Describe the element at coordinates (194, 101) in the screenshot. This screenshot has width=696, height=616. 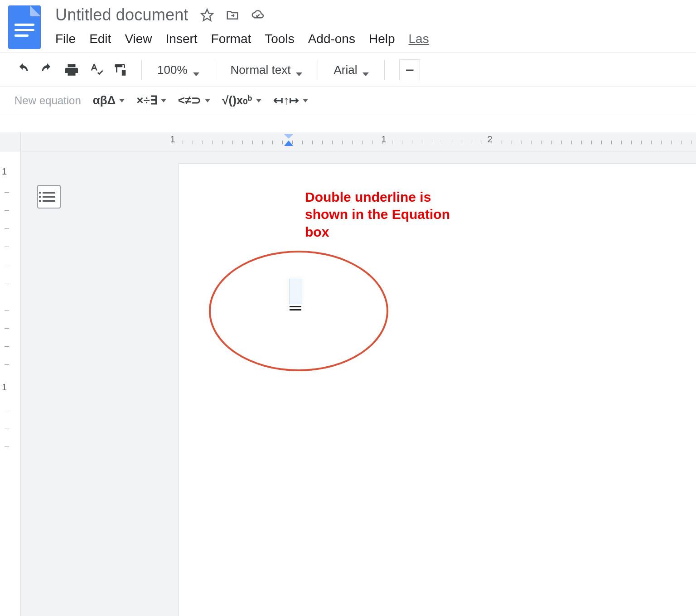
I see `eq-relations-dropdown: <≠⊃` at that location.